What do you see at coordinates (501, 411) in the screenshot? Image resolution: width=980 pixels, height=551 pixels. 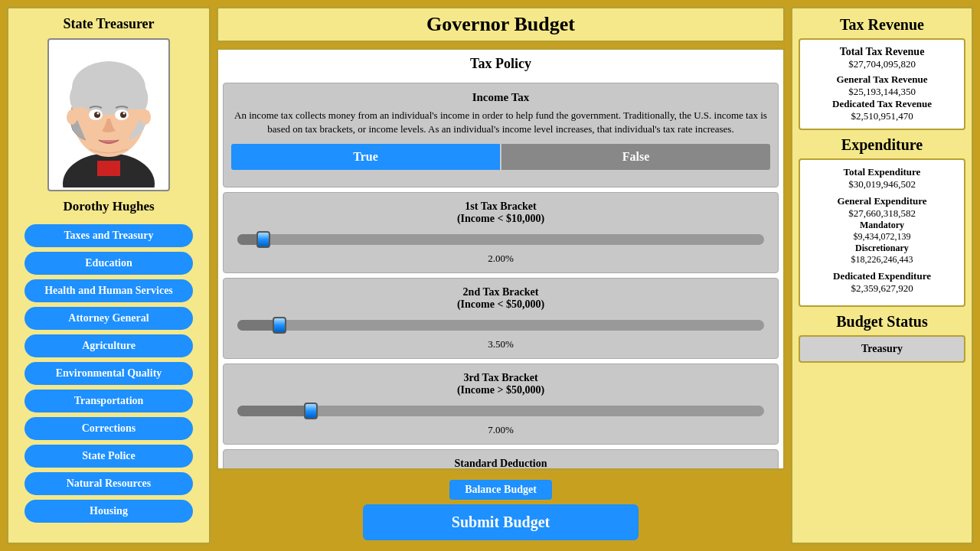 I see `bracket-3-slider-container` at bounding box center [501, 411].